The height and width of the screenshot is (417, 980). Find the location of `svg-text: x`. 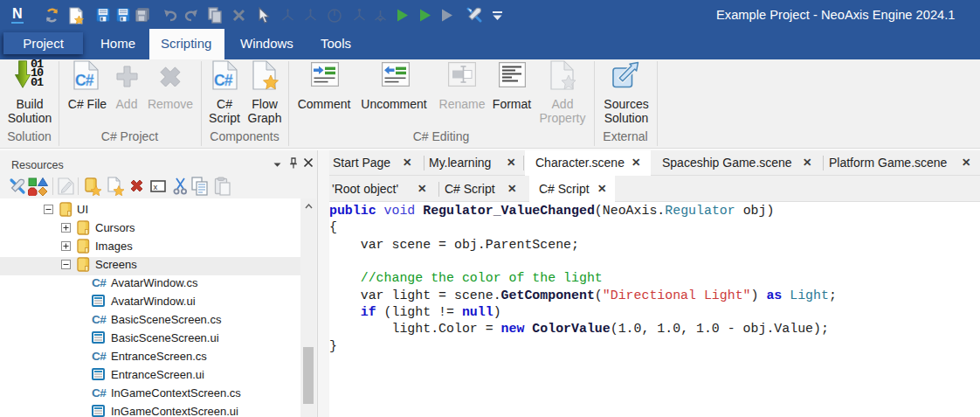

svg-text: x is located at coordinates (155, 187).